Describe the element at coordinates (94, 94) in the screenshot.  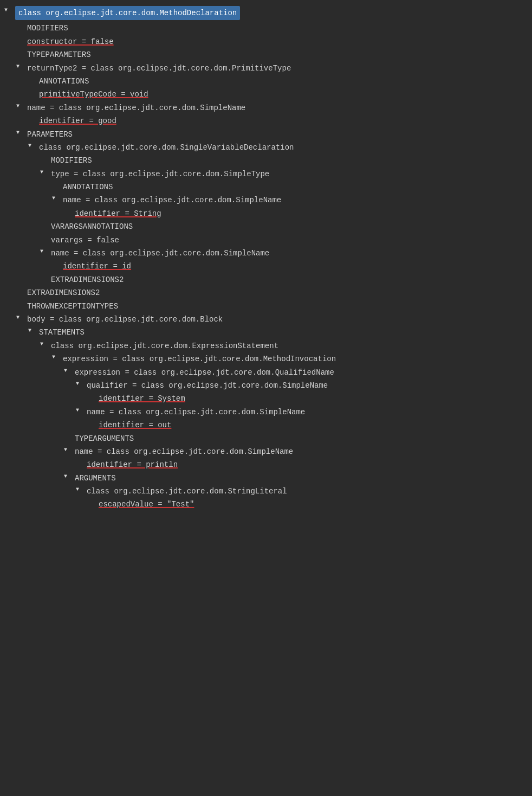
I see `node-text-primitiveTypeCode: primitiveTypeCode = void` at that location.